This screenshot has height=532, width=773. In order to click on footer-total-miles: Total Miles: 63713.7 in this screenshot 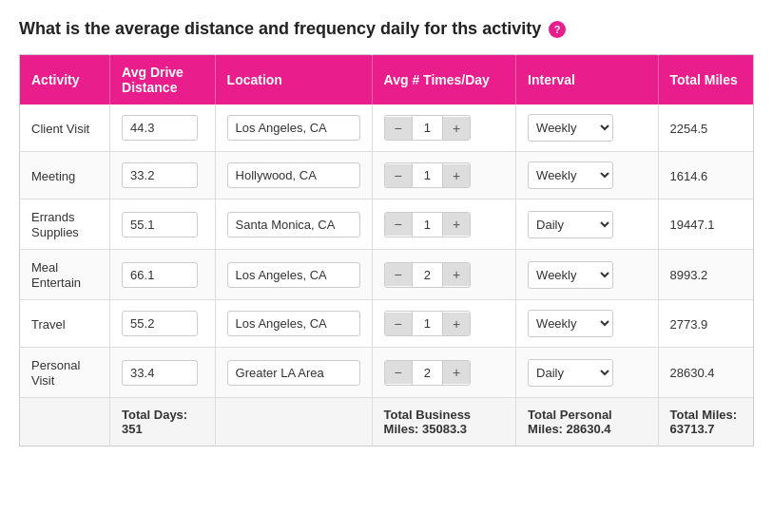, I will do `click(705, 422)`.